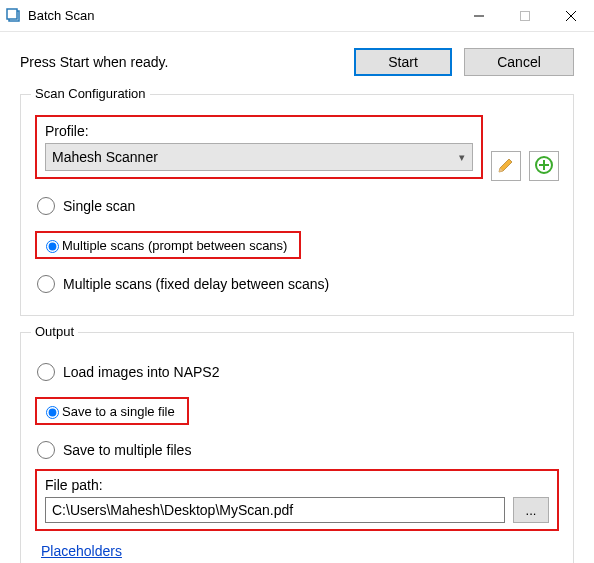  Describe the element at coordinates (52, 412) in the screenshot. I see `radio-output-single-input` at that location.